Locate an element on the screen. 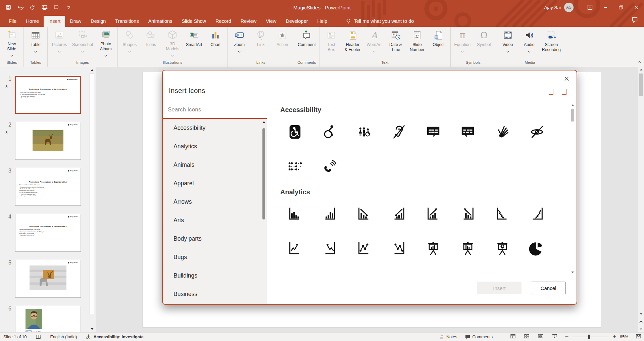 The image size is (644, 341). normal-view-button is located at coordinates (513, 337).